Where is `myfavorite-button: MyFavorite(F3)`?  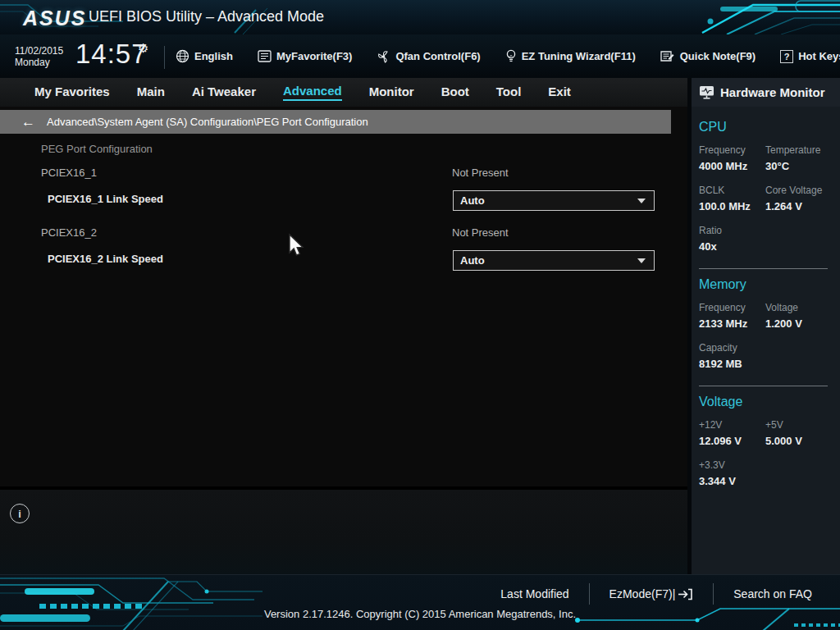
myfavorite-button: MyFavorite(F3) is located at coordinates (305, 56).